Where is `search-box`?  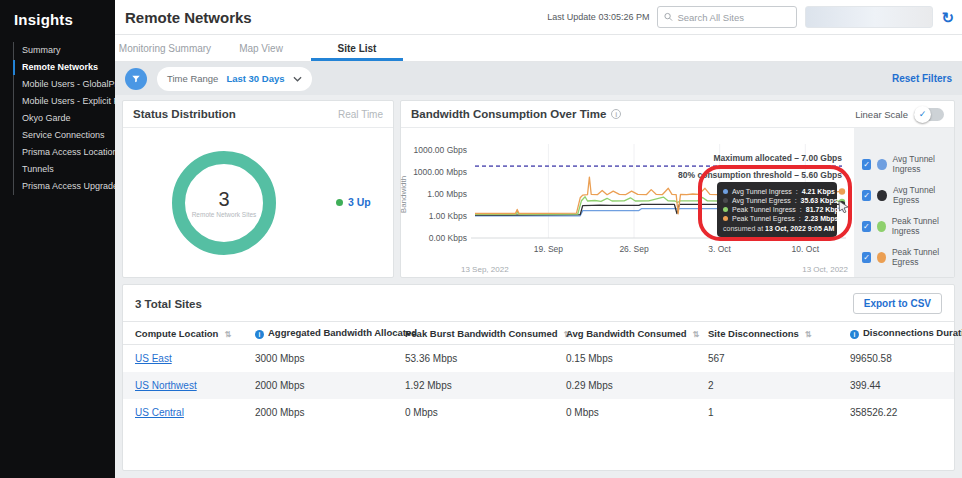 search-box is located at coordinates (727, 17).